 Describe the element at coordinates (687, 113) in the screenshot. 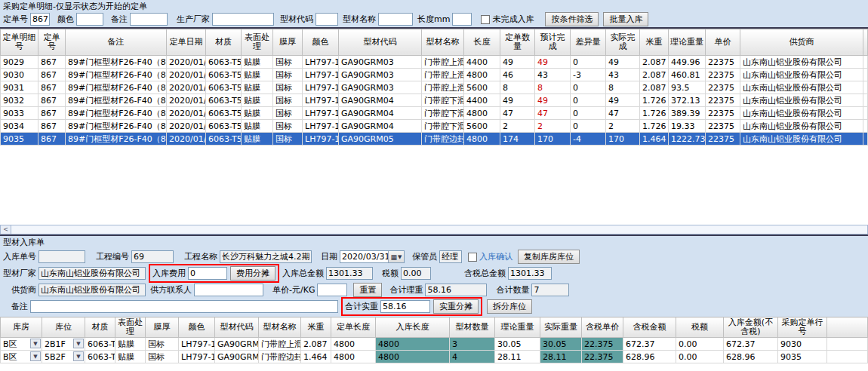

I see `cell: 389.39` at that location.